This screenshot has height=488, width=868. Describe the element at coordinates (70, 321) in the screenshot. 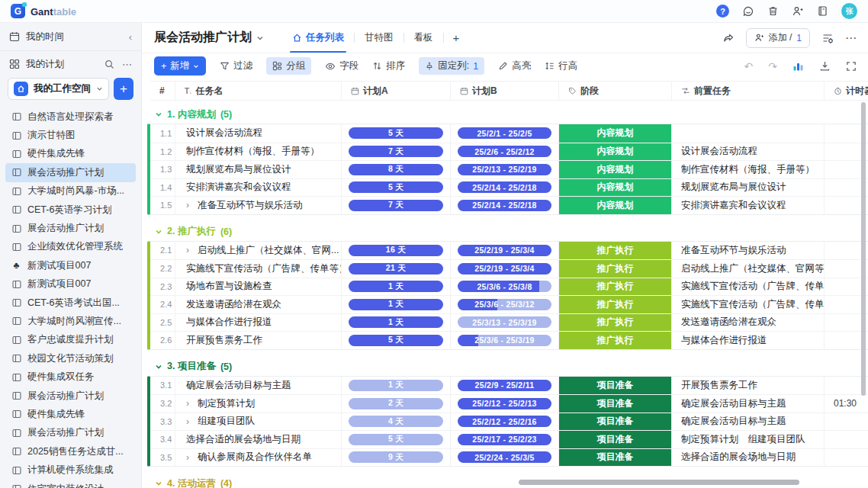

I see `sidebar-project-item: 大学城时尚风潮宣传...` at that location.